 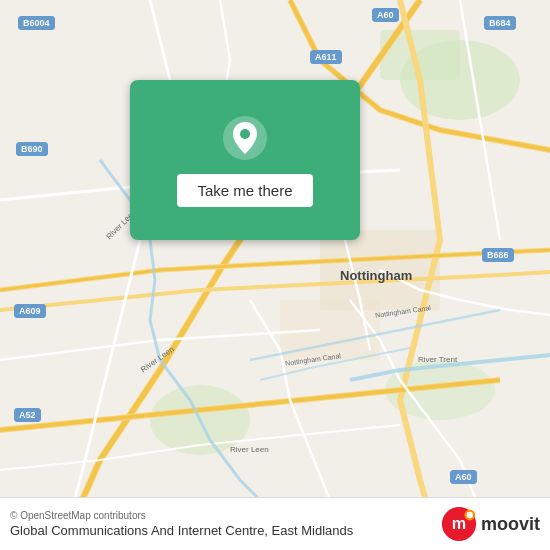 What do you see at coordinates (32, 149) in the screenshot?
I see `road-badge-b690: B690` at bounding box center [32, 149].